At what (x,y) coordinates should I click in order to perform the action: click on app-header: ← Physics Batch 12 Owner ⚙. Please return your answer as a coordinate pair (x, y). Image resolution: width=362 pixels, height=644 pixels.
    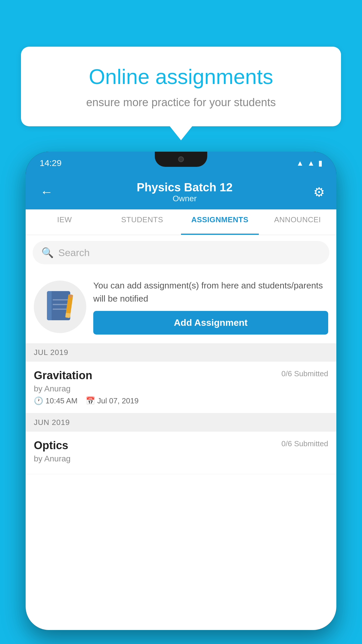
    Looking at the image, I should click on (181, 192).